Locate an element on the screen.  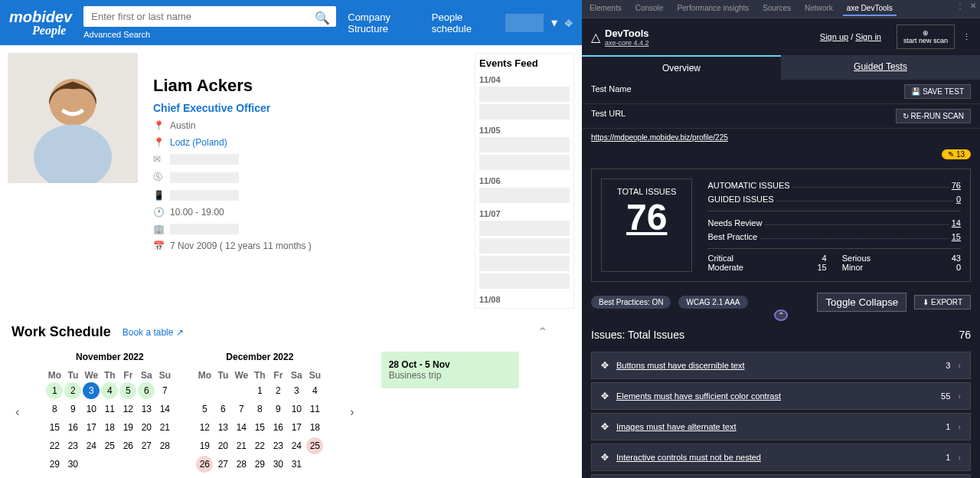
search-input is located at coordinates (210, 17).